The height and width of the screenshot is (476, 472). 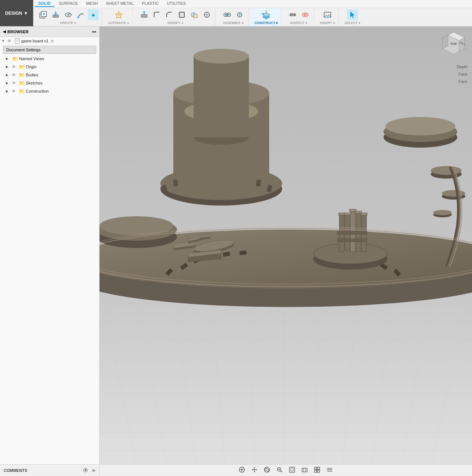 I want to click on tree-item-sketches: ▶ 👁 📁 Sketches, so click(x=49, y=83).